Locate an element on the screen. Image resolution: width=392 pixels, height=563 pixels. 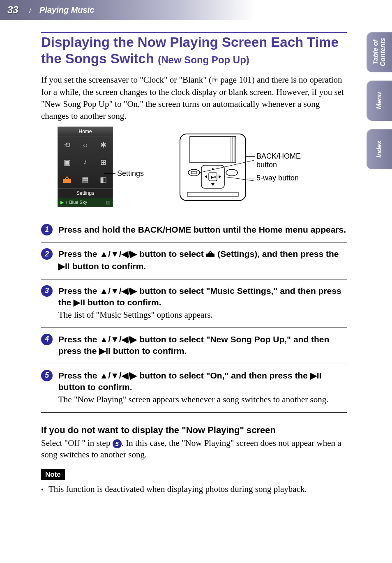
step-3-body: The list of "Music Settings" options app… is located at coordinates (203, 315).